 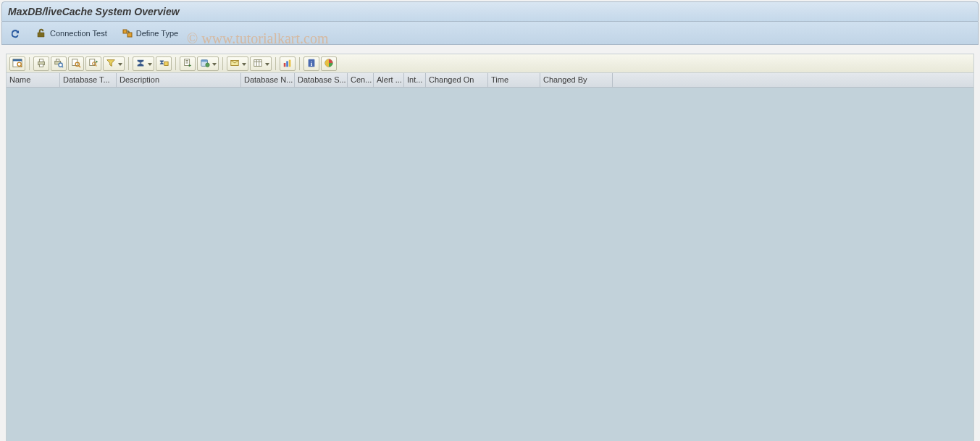 What do you see at coordinates (235, 64) in the screenshot?
I see `mail-icon` at bounding box center [235, 64].